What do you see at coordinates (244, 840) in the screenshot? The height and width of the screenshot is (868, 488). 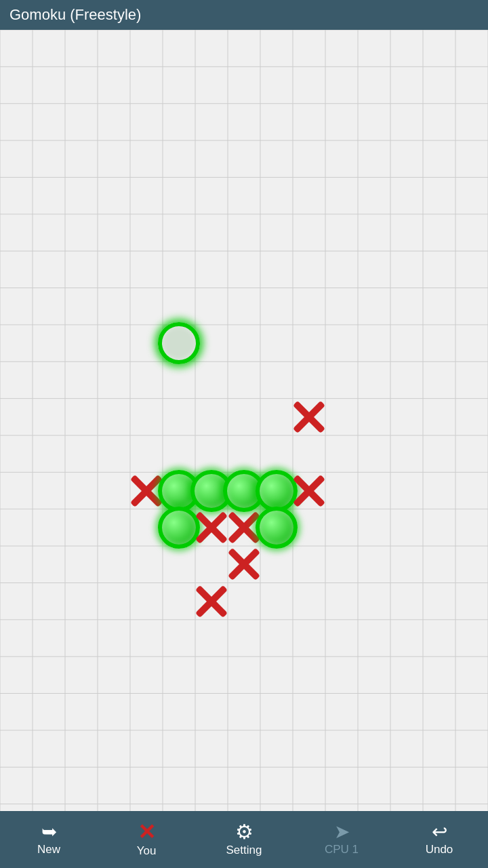 I see `setting-button: ⚙ Setting` at bounding box center [244, 840].